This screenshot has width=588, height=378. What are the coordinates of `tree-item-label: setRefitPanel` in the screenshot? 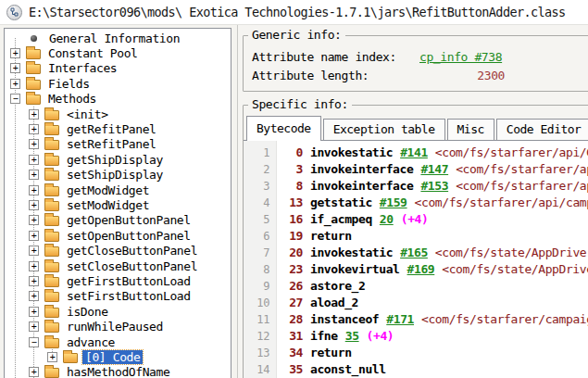 It's located at (111, 145).